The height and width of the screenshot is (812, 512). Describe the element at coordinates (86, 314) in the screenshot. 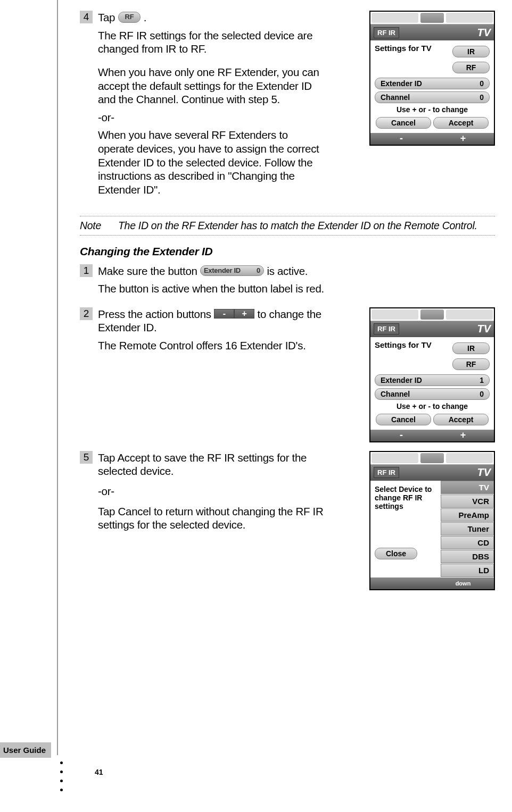

I see `step-number: 2` at that location.